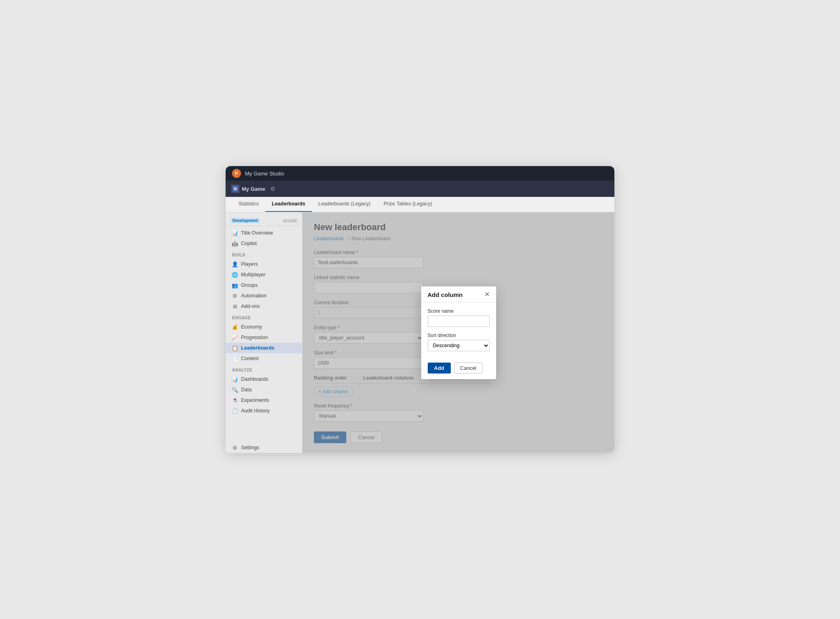 The height and width of the screenshot is (619, 840). Describe the element at coordinates (273, 189) in the screenshot. I see `settings-icon: ⚙` at that location.